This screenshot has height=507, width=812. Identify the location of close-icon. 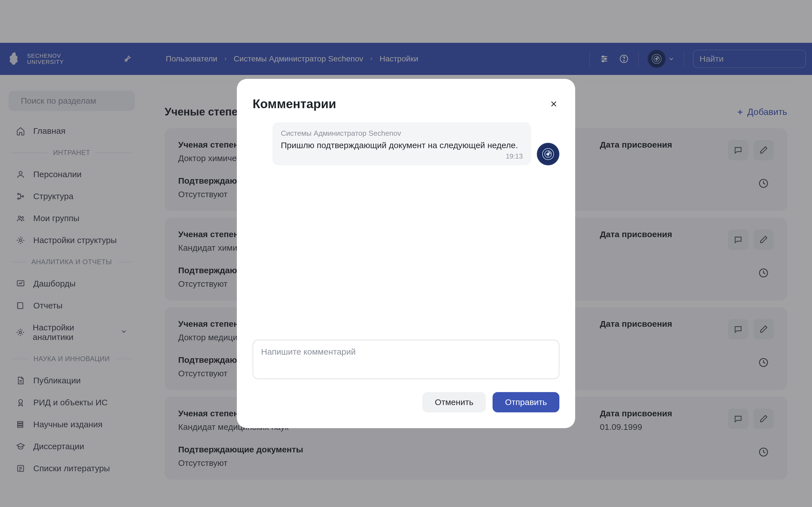
(554, 104).